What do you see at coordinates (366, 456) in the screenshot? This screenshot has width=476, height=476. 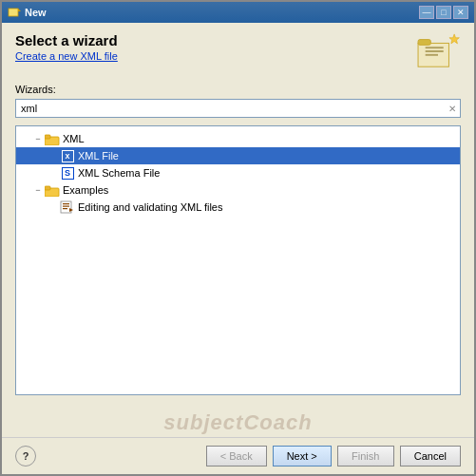 I see `finish-button: Finish` at bounding box center [366, 456].